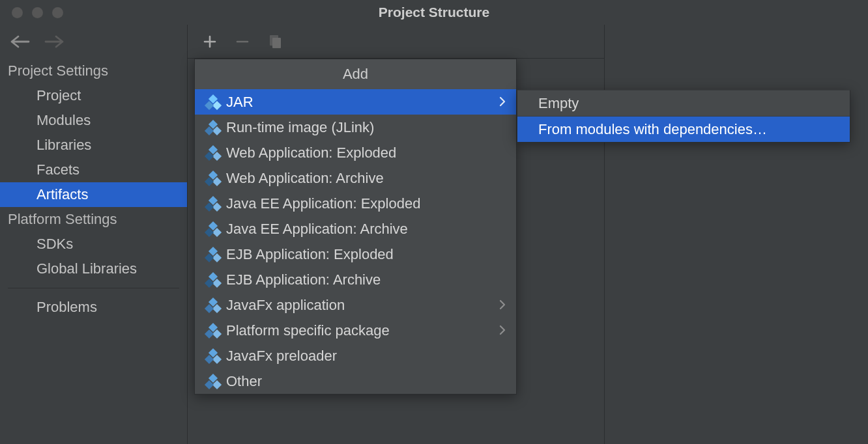  I want to click on menu-item-label: JavaFx application, so click(362, 305).